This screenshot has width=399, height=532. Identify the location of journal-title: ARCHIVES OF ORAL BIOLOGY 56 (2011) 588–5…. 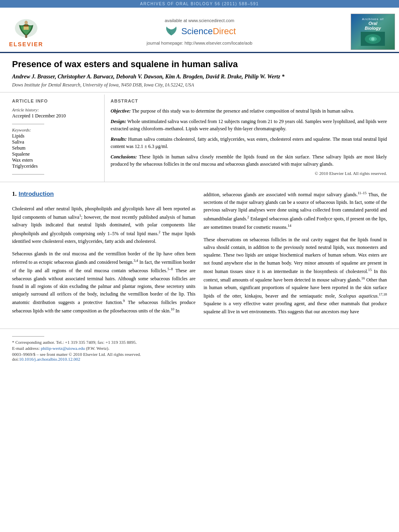
(200, 4).